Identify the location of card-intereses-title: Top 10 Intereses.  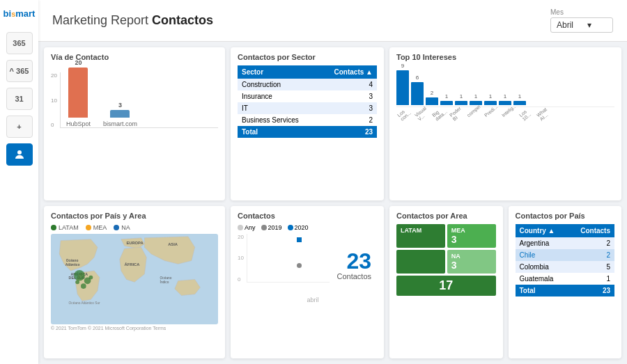
(506, 57).